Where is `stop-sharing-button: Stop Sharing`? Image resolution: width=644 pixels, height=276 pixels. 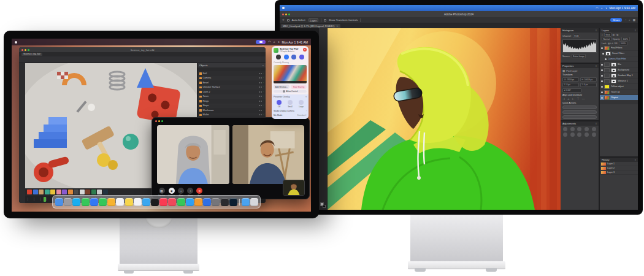 stop-sharing-button: Stop Sharing is located at coordinates (299, 87).